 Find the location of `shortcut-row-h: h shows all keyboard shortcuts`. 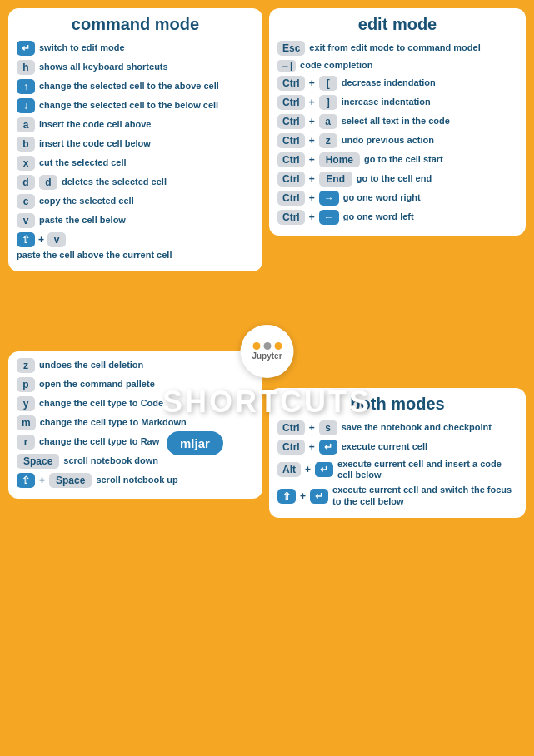

shortcut-row-h: h shows all keyboard shortcuts is located at coordinates (135, 67).